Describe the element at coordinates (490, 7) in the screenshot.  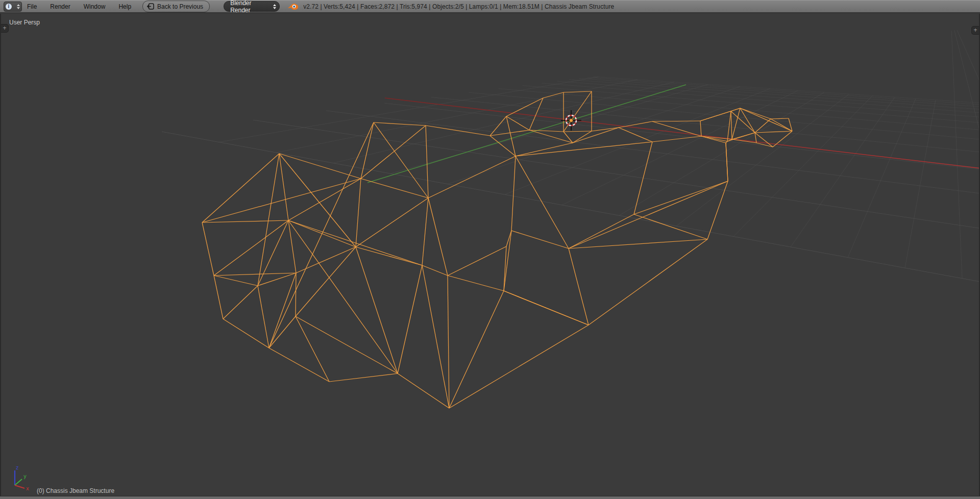
I see `info-header: i File Render Window Help Back to Previo…` at that location.